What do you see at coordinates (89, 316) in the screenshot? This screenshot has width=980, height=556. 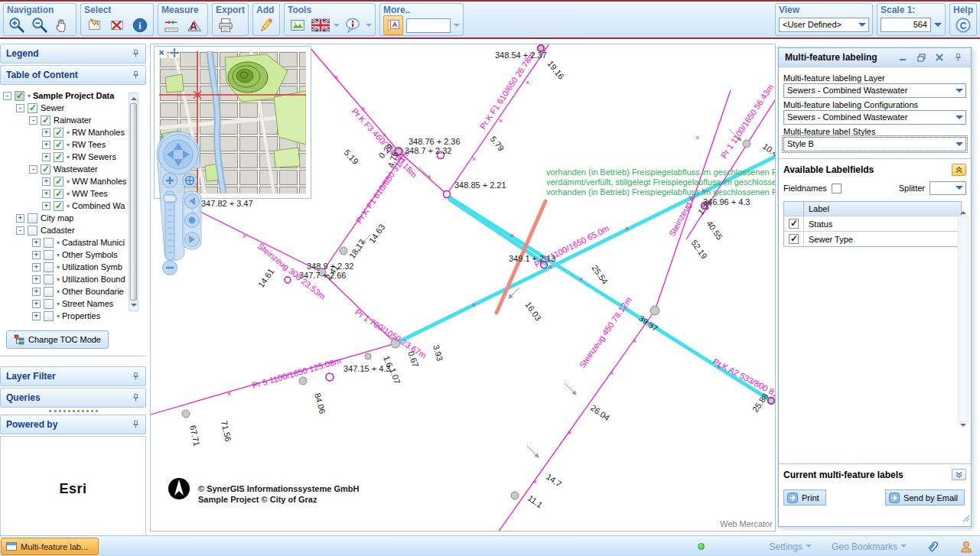 I see `toc-item-properties: +▾Properties` at bounding box center [89, 316].